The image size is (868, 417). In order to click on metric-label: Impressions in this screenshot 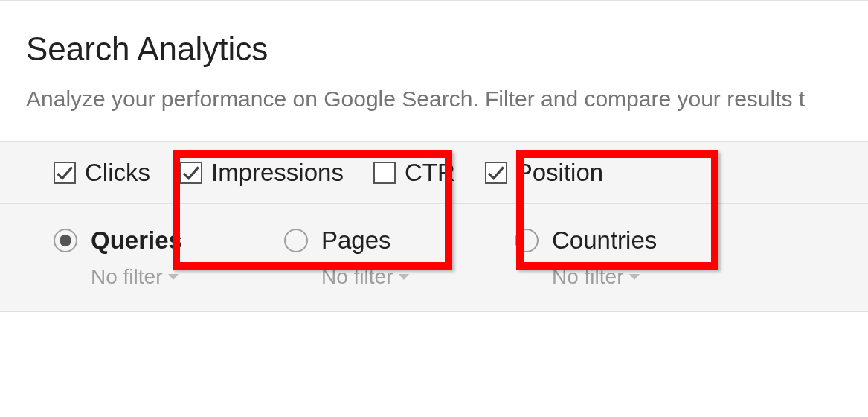, I will do `click(277, 173)`.